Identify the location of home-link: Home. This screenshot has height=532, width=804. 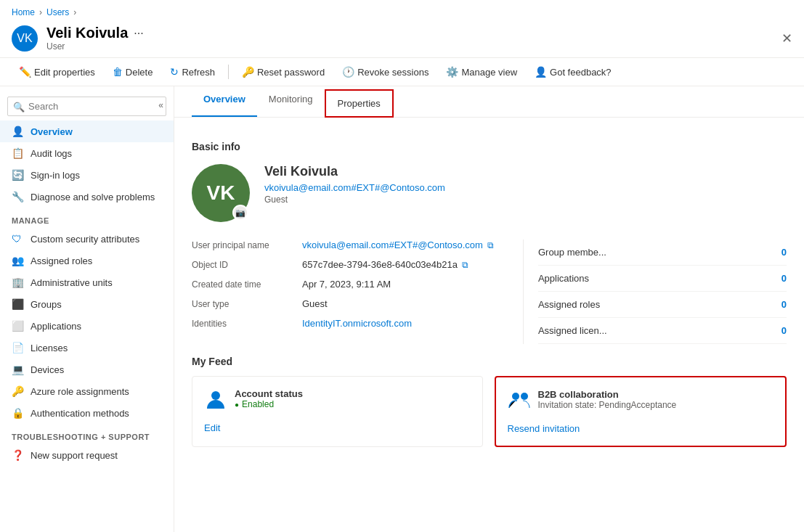
(23, 12).